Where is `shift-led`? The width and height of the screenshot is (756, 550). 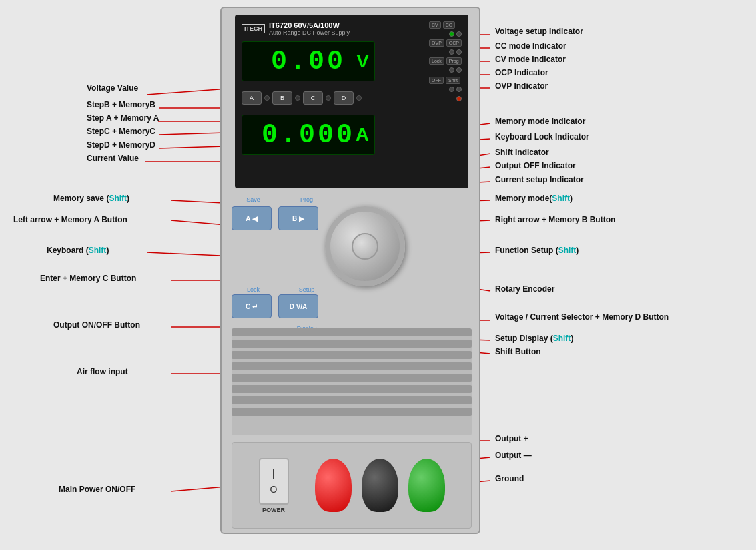 shift-led is located at coordinates (459, 89).